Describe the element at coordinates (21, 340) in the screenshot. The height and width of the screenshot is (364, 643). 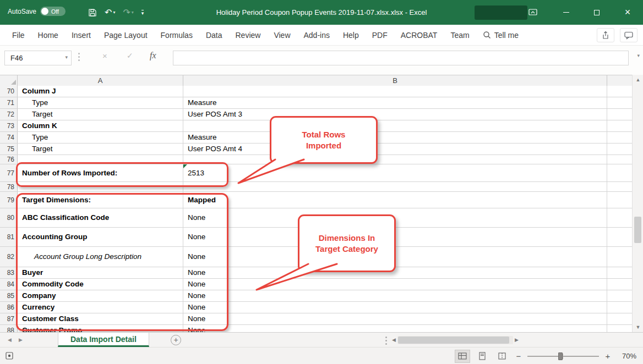
I see `sheet-nav-right-icon: ▶` at that location.